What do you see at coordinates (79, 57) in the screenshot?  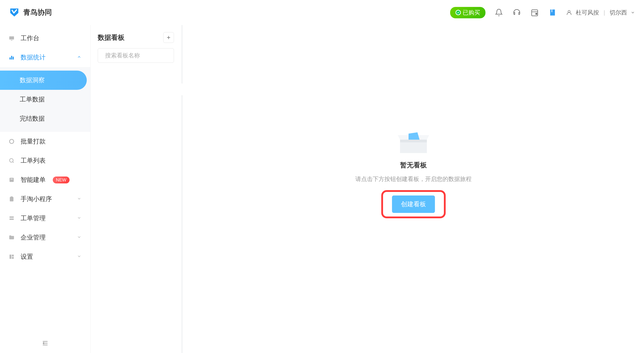 I see `chevron-up-icon` at bounding box center [79, 57].